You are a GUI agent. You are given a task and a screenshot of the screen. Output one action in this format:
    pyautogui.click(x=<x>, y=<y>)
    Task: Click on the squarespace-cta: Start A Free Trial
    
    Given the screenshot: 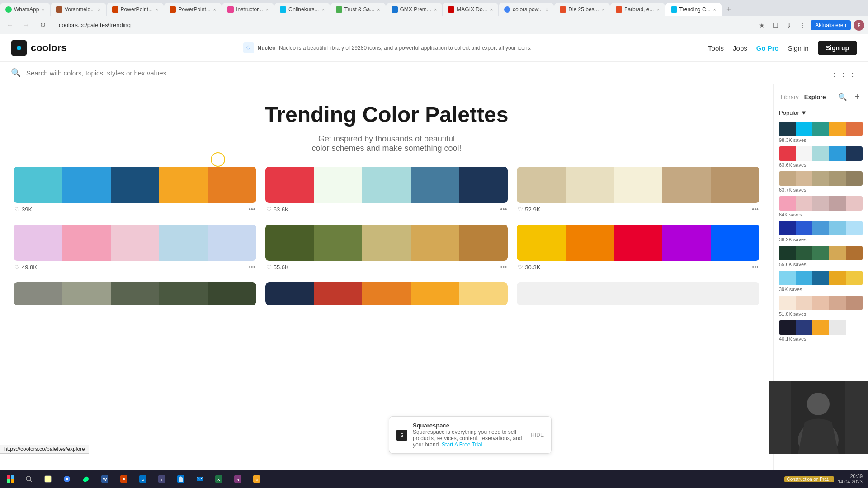 What is the action you would take?
    pyautogui.click(x=462, y=445)
    